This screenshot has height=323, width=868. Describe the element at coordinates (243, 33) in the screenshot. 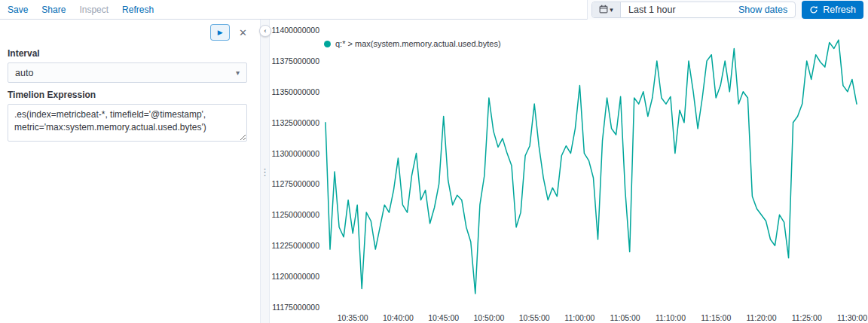

I see `close-icon: ✕` at that location.